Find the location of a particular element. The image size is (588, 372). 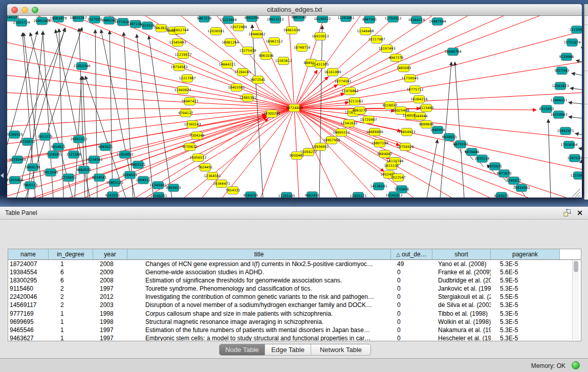

float-window-icon is located at coordinates (567, 213).